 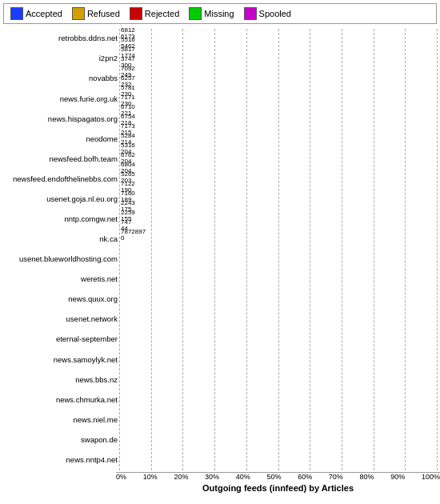 I want to click on y-axis-label: retrobbs.ddns.net, so click(x=61, y=38).